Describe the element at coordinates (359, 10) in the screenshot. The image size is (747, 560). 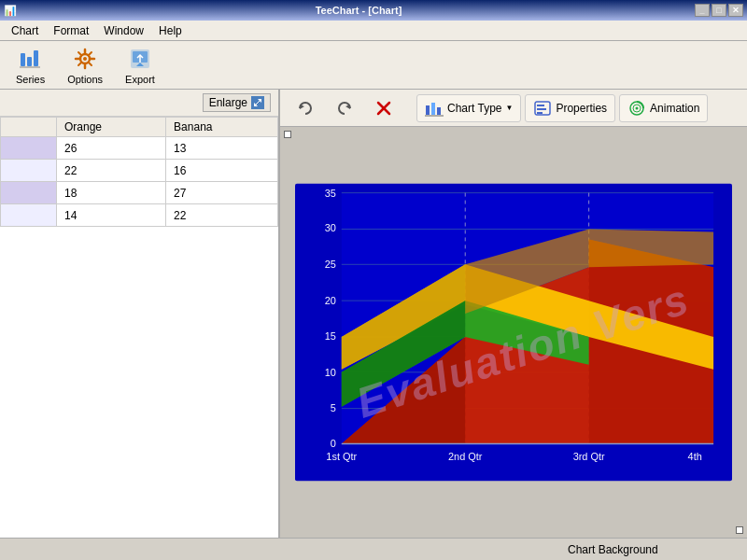
I see `title-bar-title: TeeChart - [Chart]` at that location.